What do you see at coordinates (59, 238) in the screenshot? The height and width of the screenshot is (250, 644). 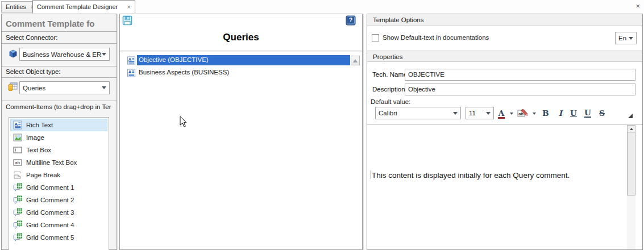 I see `comment-item-grid-comment-5: Grid Comment 5` at bounding box center [59, 238].